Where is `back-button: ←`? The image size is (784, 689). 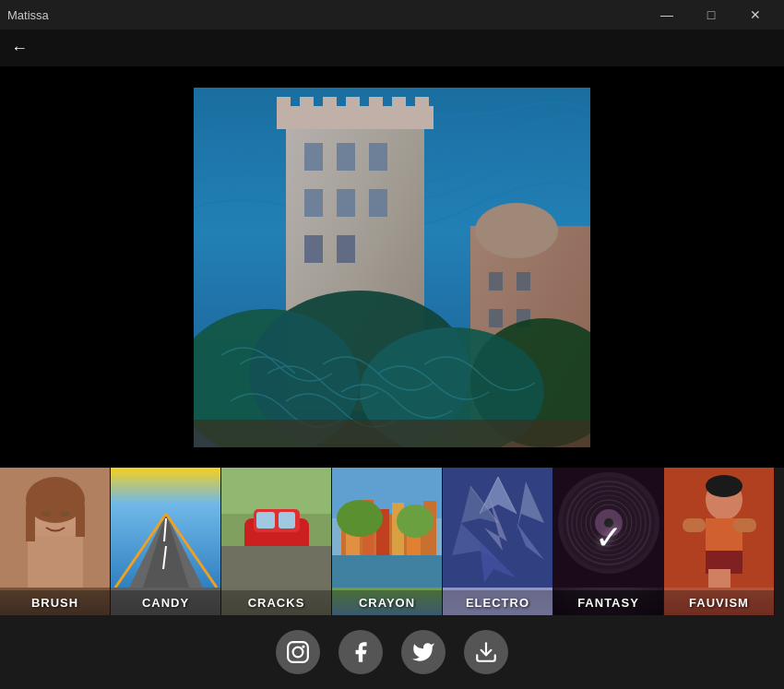 back-button: ← is located at coordinates (19, 48).